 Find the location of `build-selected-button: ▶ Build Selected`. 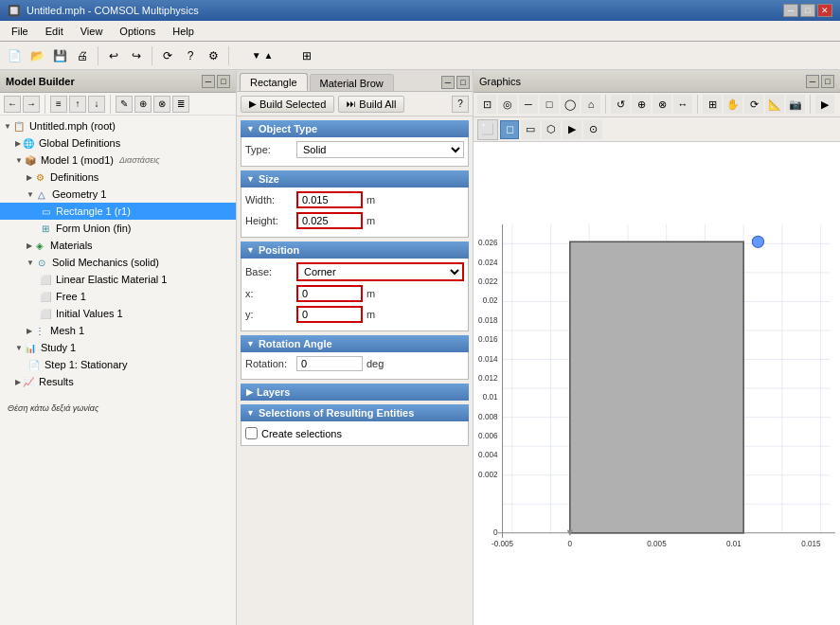

build-selected-button: ▶ Build Selected is located at coordinates (288, 104).